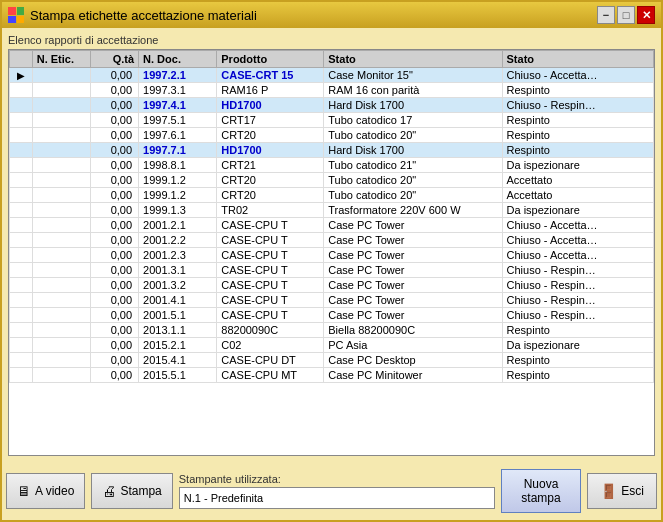 This screenshot has height=522, width=663. Describe the element at coordinates (332, 240) in the screenshot. I see `table-row: 0,002001.2.2CASE-CPU TCase PC TowerChius…` at that location.